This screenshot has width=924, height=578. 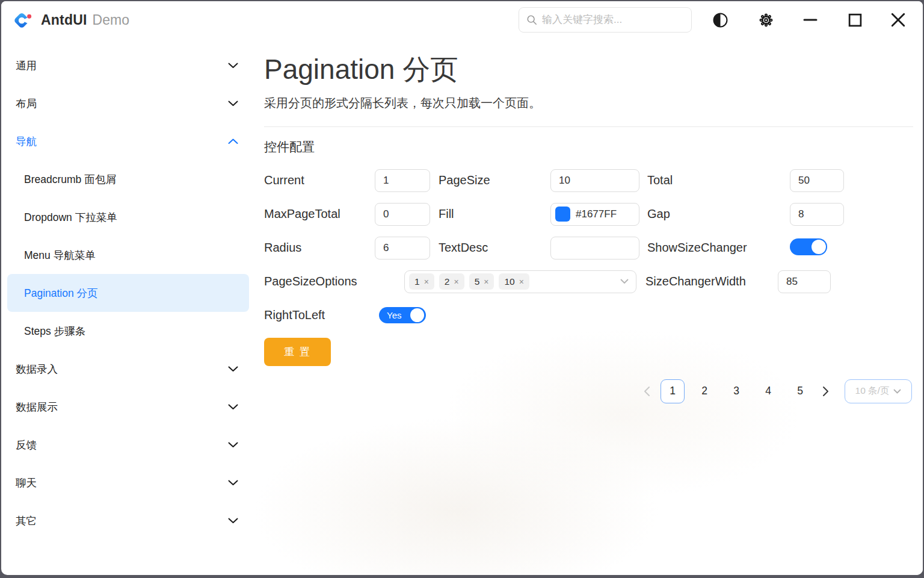 What do you see at coordinates (60, 255) in the screenshot?
I see `sidebar-item-label: Menu 导航菜单` at bounding box center [60, 255].